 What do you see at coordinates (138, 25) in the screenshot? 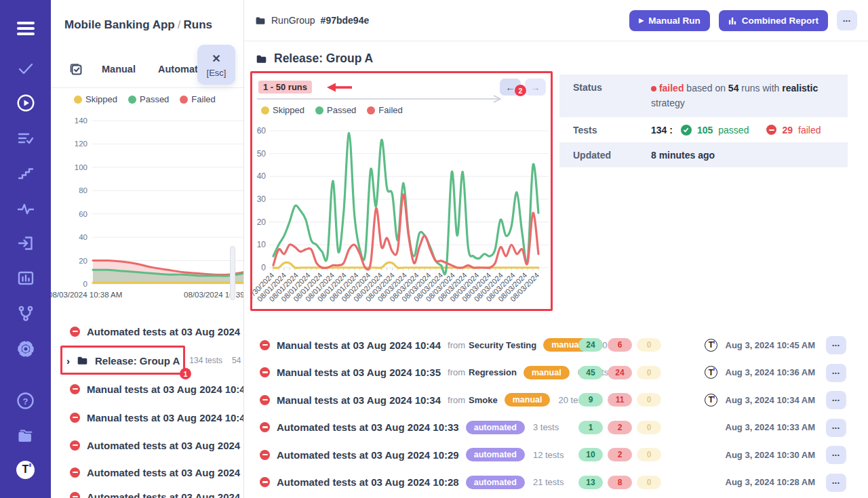
I see `breadcrumb: Mobile Banking App/Runs` at bounding box center [138, 25].